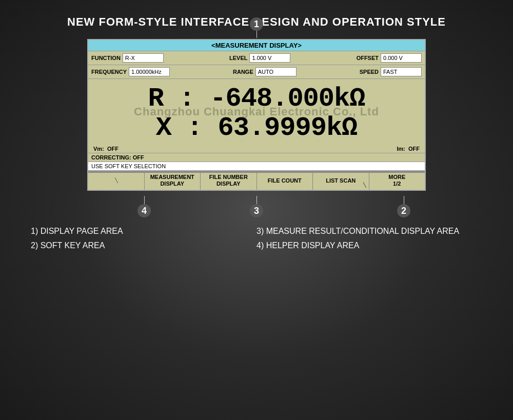 Image resolution: width=513 pixels, height=420 pixels. Describe the element at coordinates (238, 58) in the screenshot. I see `level-label: LEVEL` at that location.